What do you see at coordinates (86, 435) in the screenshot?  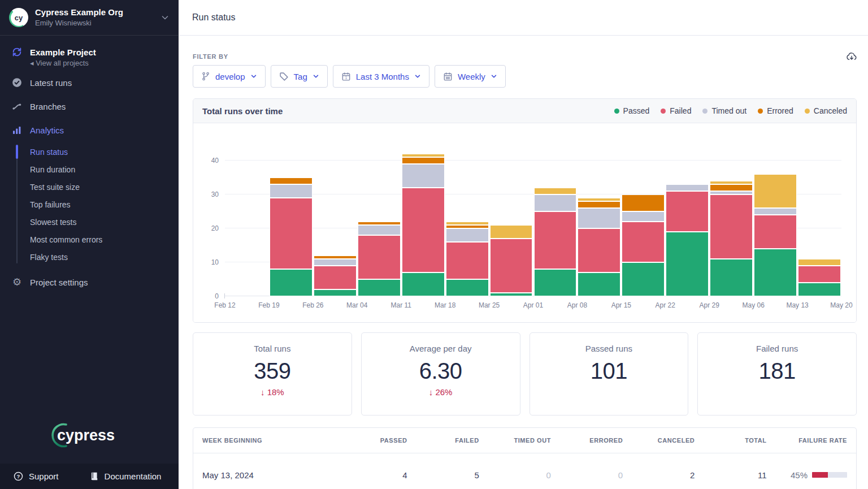 I see `cypress-wordmark: cypress` at bounding box center [86, 435].